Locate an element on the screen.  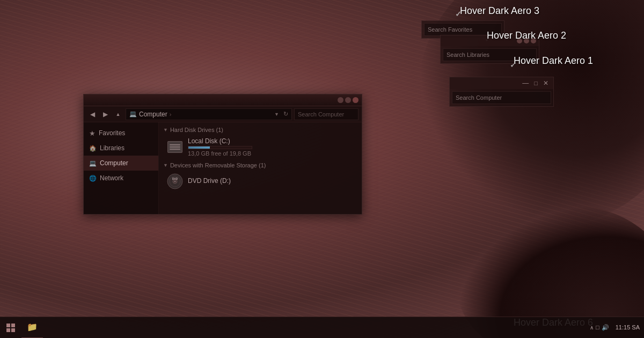
hover-label-1: Hover Dark Aero 1 is located at coordinates (553, 61).